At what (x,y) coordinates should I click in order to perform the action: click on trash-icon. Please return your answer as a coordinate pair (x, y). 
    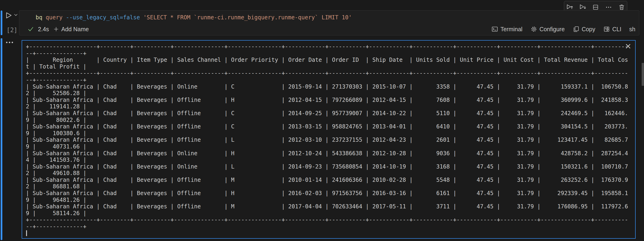
    Looking at the image, I should click on (622, 7).